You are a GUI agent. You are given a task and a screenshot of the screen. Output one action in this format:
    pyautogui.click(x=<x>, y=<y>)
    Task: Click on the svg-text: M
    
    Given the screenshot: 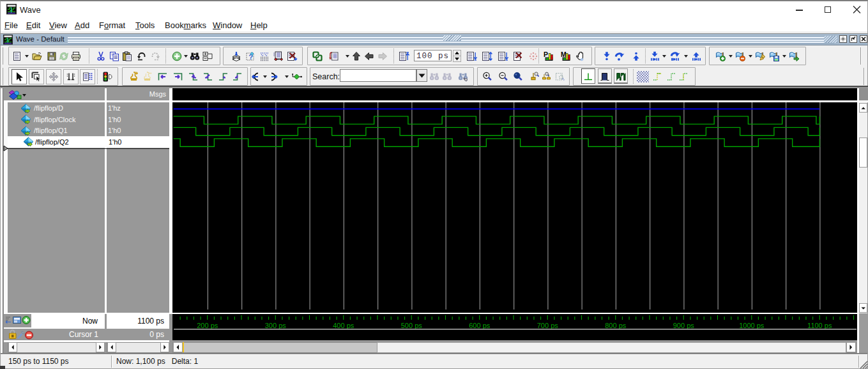 What is the action you would take?
    pyautogui.click(x=563, y=55)
    